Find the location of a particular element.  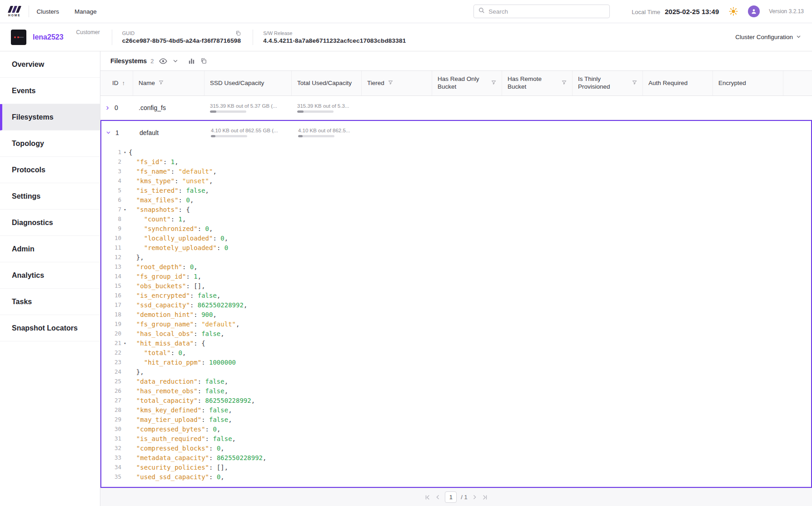

json-line: 27 "total_capacity": 862550228992, is located at coordinates (456, 400).